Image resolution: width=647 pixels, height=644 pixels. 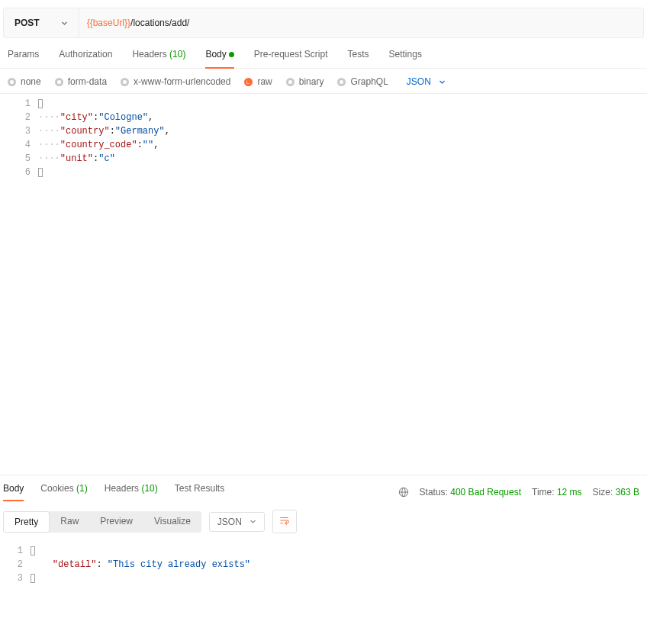 I want to click on response-tabs: Body Cookies (1) Headers (10) Test Resul…, so click(x=114, y=491).